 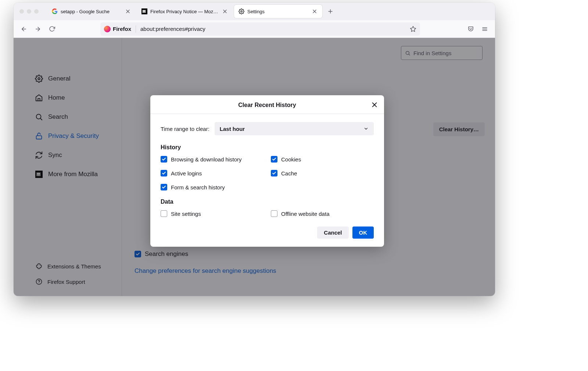 What do you see at coordinates (366, 129) in the screenshot?
I see `chevron-down-icon` at bounding box center [366, 129].